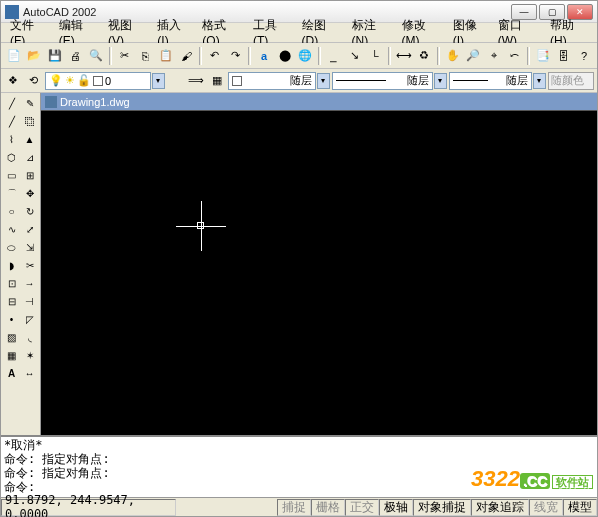 This screenshot has height=517, width=598. I want to click on ellipse-arc-icon: ◗, so click(12, 266).